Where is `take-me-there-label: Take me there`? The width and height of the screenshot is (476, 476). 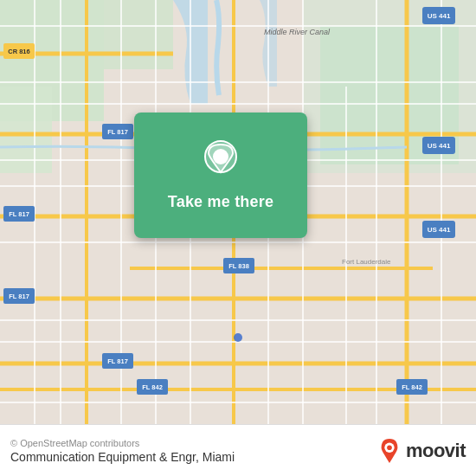 take-me-there-label: Take me there is located at coordinates (221, 203).